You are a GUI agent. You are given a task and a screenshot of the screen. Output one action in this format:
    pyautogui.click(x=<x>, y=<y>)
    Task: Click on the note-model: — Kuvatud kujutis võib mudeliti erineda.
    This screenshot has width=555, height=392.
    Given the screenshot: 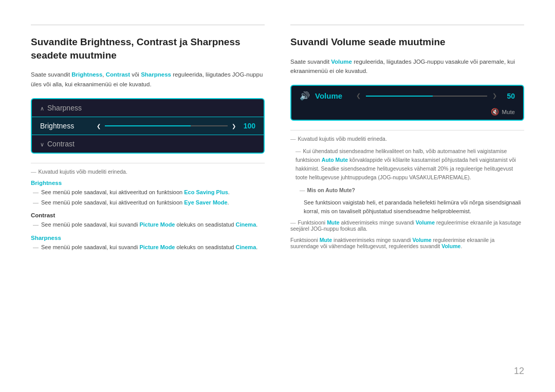 What is the action you would take?
    pyautogui.click(x=148, y=172)
    